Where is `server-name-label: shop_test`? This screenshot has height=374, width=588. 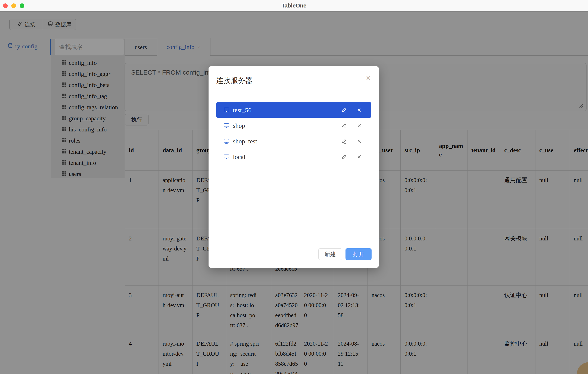
server-name-label: shop_test is located at coordinates (245, 141).